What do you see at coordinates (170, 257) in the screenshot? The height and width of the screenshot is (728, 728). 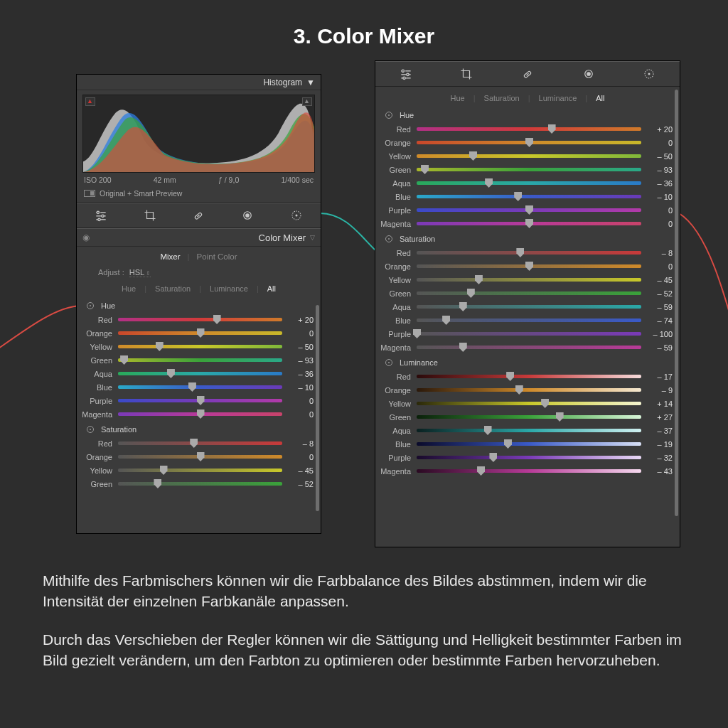 I see `tab-mixer: Mixer` at bounding box center [170, 257].